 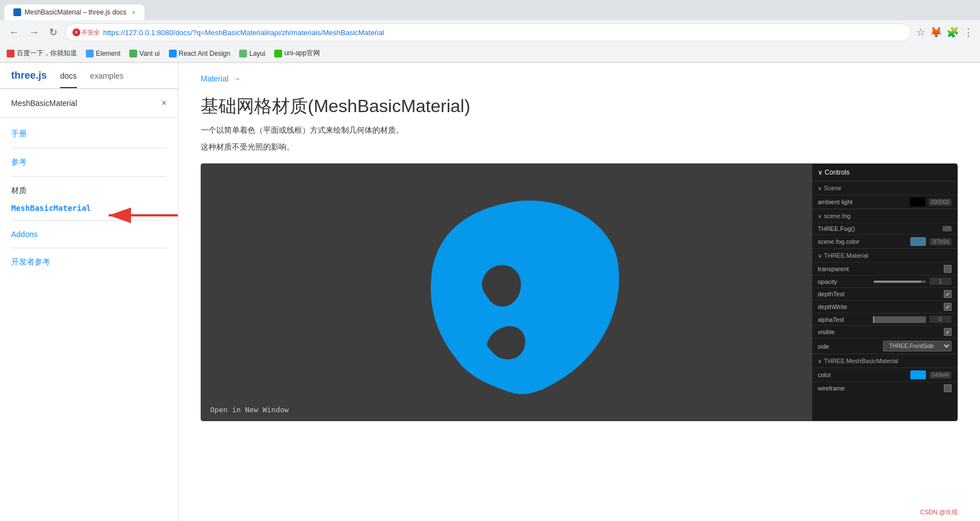 I want to click on material-header: ∨ THREE.Material, so click(x=885, y=255).